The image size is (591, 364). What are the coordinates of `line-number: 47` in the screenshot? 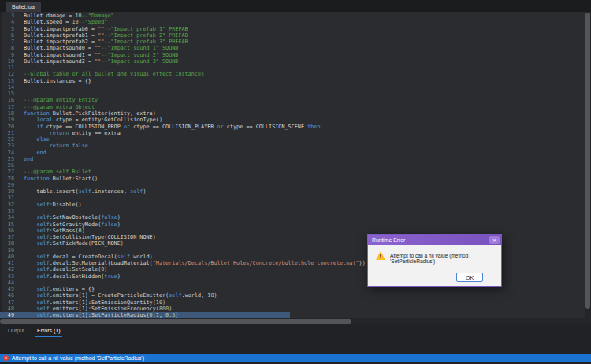 It's located at (10, 303).